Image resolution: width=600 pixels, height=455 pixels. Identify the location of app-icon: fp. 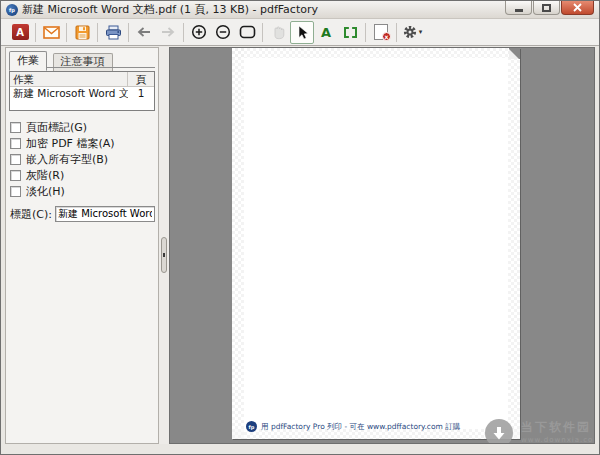
(12, 10).